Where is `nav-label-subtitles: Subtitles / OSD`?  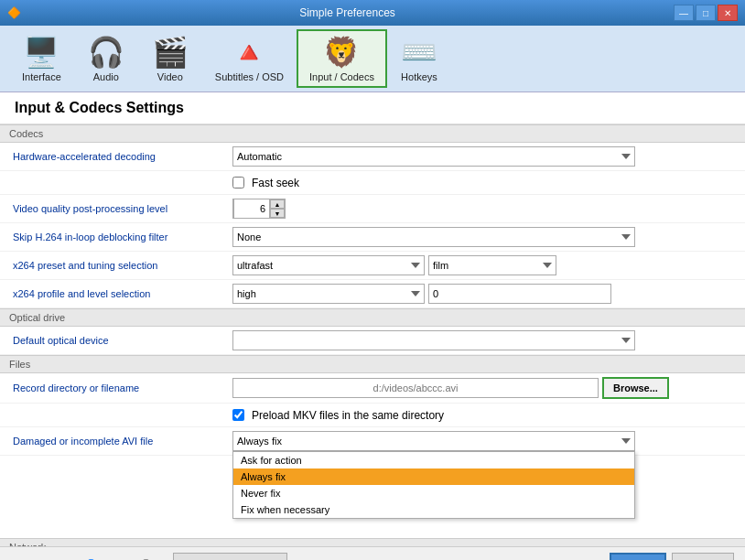
nav-label-subtitles: Subtitles / OSD is located at coordinates (249, 77).